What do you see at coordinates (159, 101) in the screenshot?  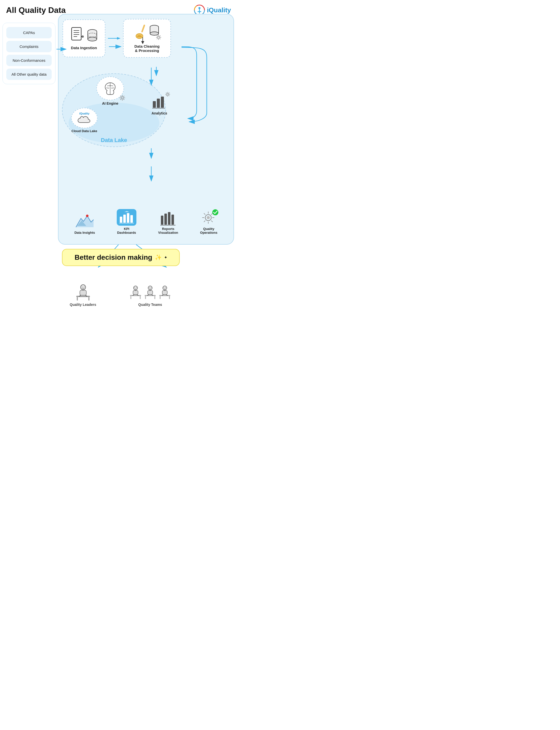 I see `analytics-icon` at bounding box center [159, 101].